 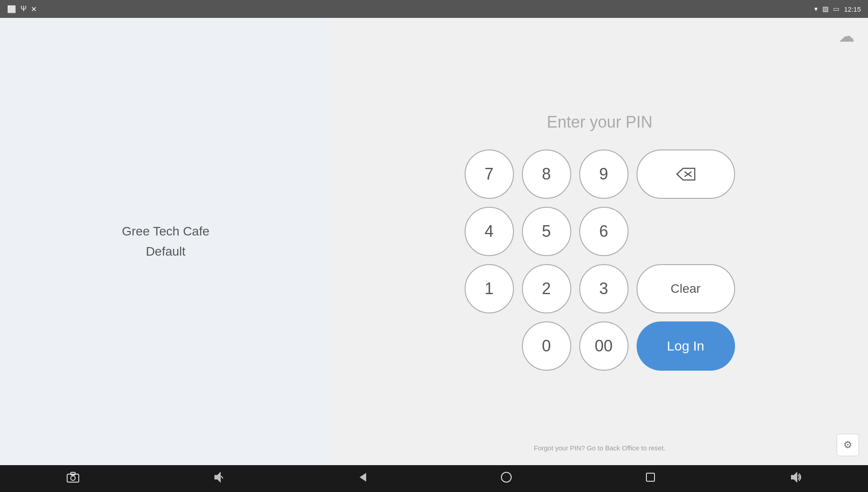 I want to click on key-8: 8, so click(x=547, y=174).